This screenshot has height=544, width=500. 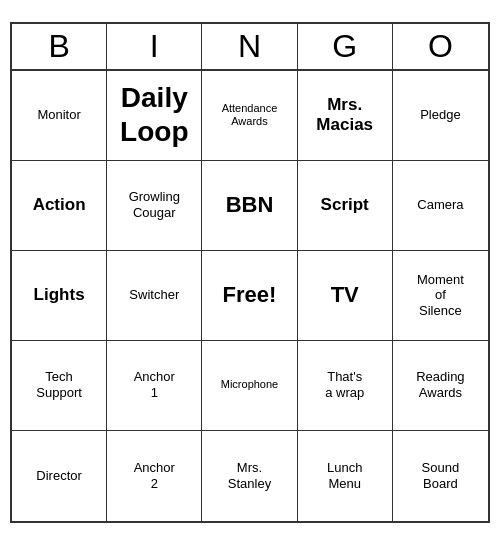 What do you see at coordinates (440, 205) in the screenshot?
I see `cell-text-9: Camera` at bounding box center [440, 205].